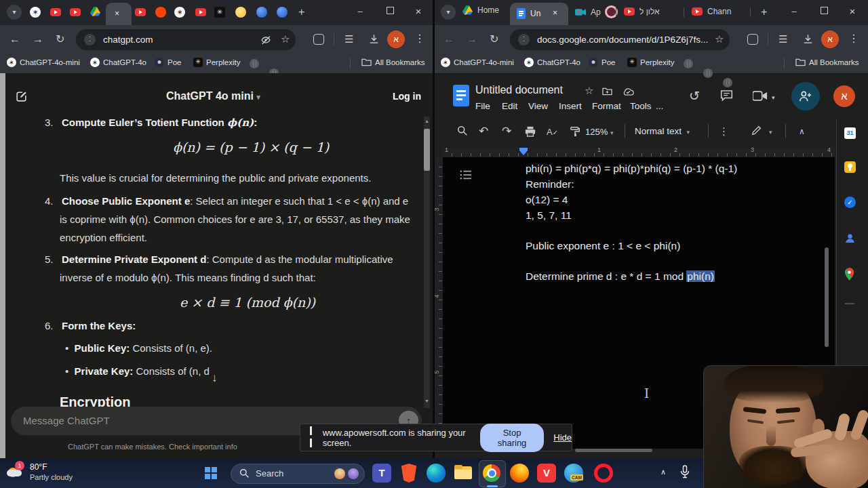  What do you see at coordinates (770, 132) in the screenshot?
I see `editing-mode-dropdown-icon: ▾` at bounding box center [770, 132].